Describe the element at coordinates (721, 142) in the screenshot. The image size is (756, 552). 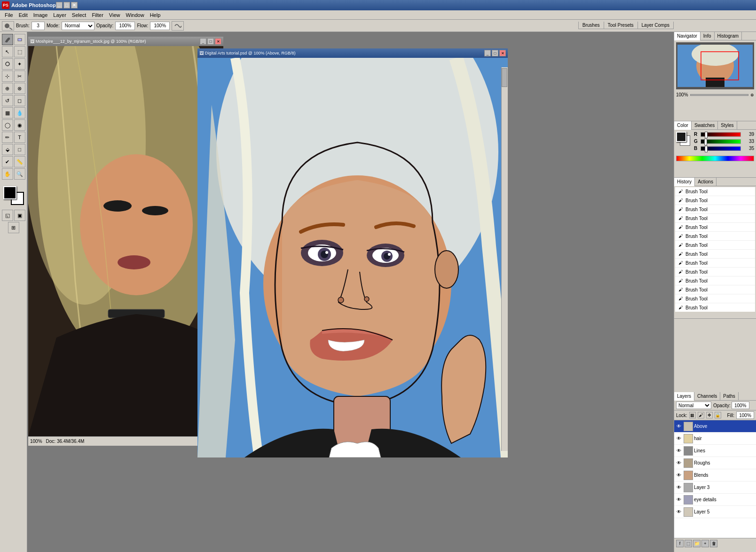
I see `green-slider` at that location.